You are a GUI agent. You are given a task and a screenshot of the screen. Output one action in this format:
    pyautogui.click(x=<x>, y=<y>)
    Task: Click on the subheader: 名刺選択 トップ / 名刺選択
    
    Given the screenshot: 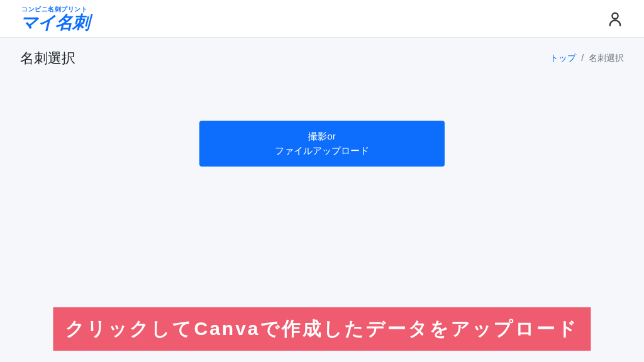 What is the action you would take?
    pyautogui.click(x=322, y=57)
    